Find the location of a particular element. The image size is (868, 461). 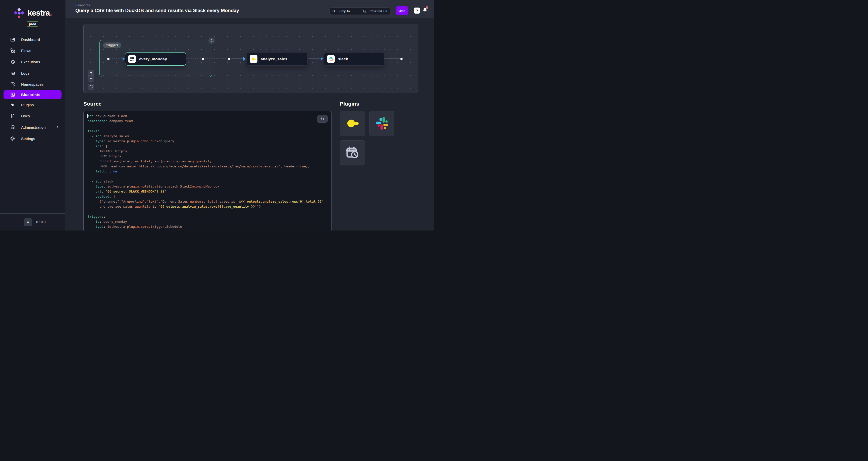

flows-icon is located at coordinates (13, 51).